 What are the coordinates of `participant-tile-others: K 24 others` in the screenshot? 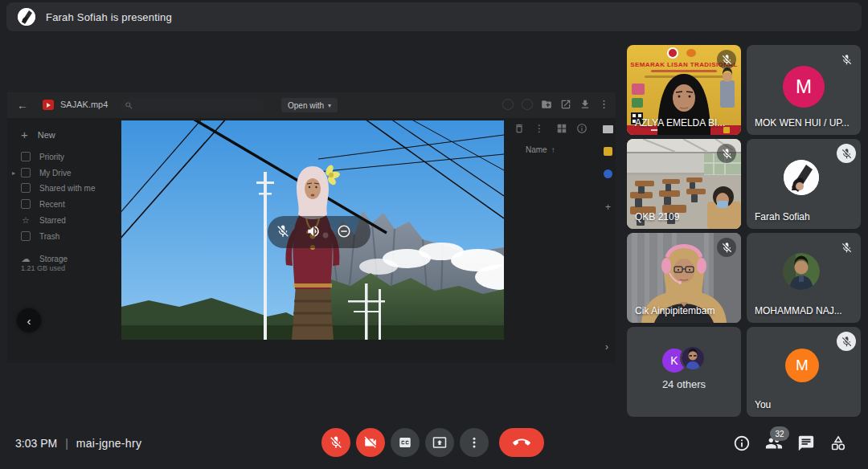 It's located at (684, 372).